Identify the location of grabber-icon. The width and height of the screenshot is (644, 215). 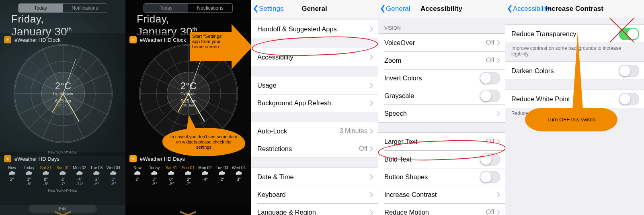
(188, 213).